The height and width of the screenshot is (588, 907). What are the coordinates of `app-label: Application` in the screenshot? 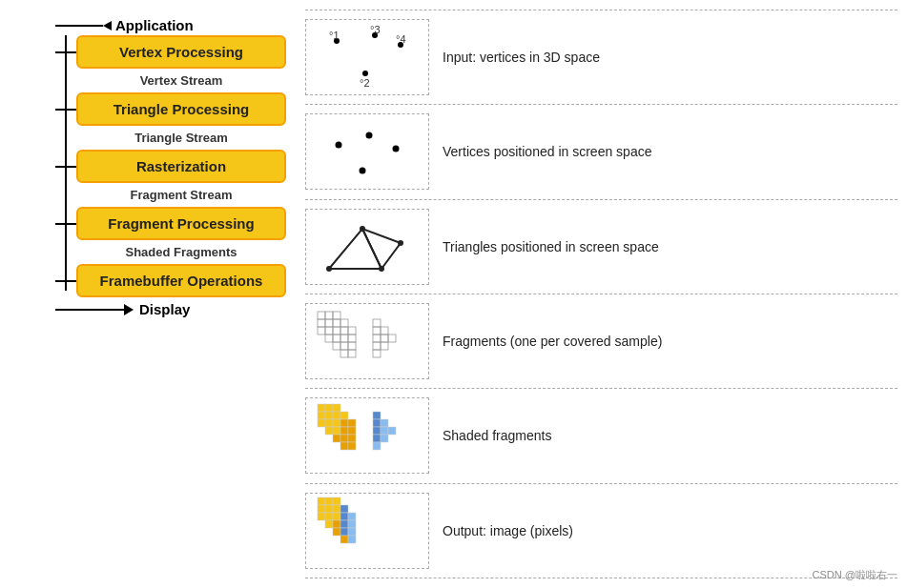 It's located at (155, 25).